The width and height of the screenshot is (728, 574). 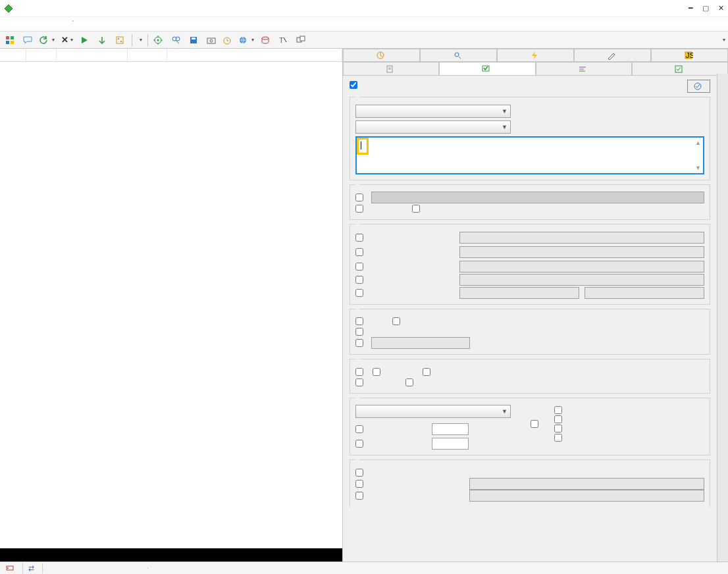 I want to click on replay-button: ▾, so click(x=47, y=40).